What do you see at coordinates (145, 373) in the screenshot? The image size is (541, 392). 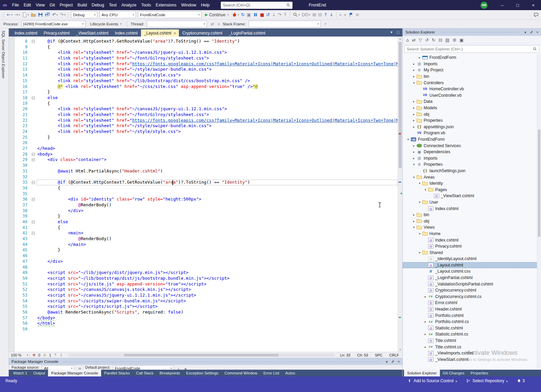 I see `panel-tab: Call Stack` at bounding box center [145, 373].